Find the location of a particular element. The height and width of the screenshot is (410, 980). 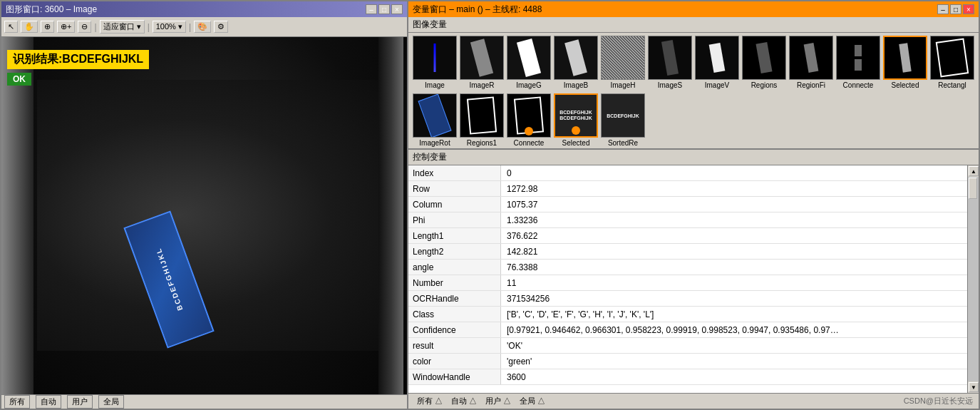

thumb-Image-label: Image is located at coordinates (435, 86).